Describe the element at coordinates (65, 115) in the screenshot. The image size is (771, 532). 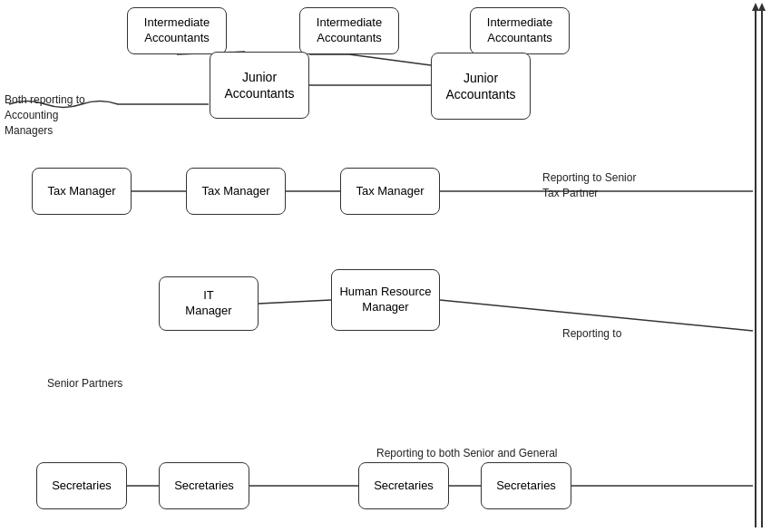
I see `reporting-accounting-label: Both reporting to AccountingManagers` at that location.